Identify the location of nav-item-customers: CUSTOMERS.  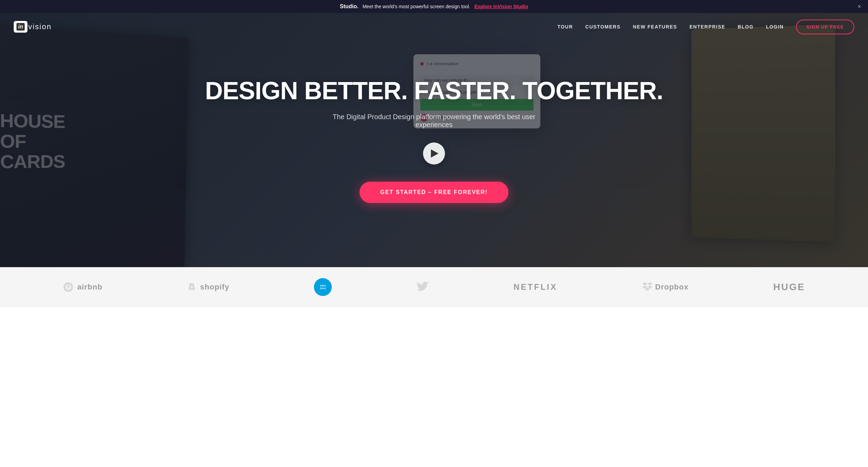
(603, 27).